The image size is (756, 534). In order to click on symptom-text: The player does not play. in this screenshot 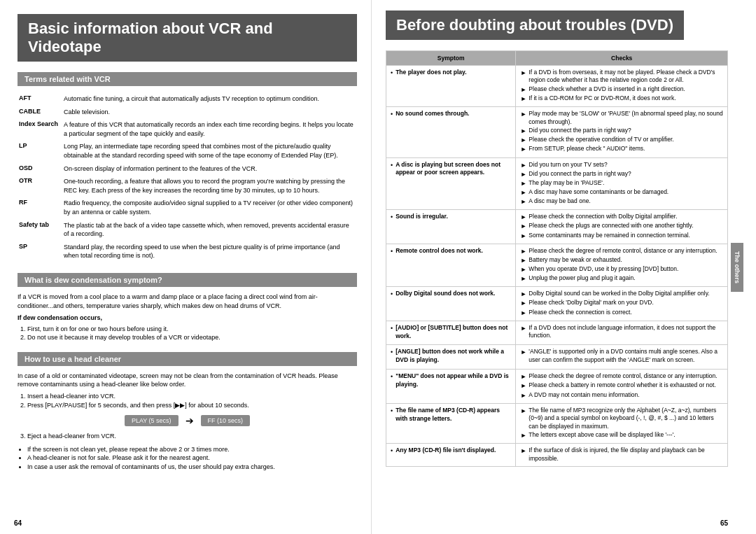, I will do `click(431, 73)`.